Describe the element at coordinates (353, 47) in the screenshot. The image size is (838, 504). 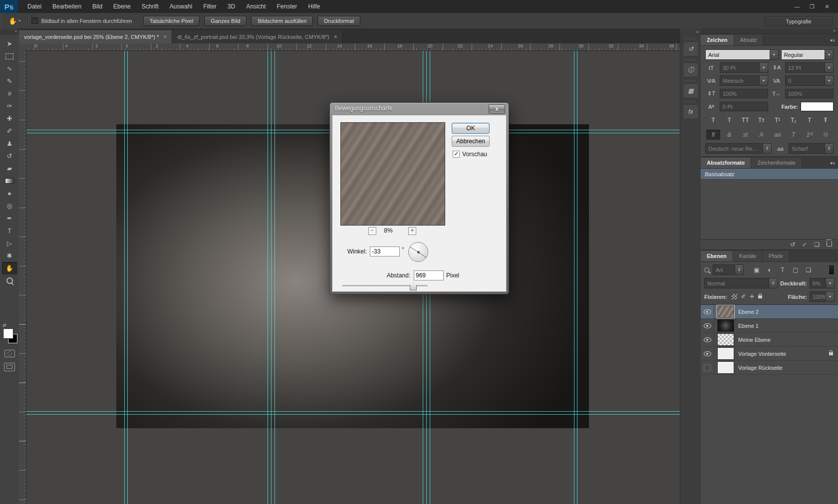
I see `horizontal-ruler: 642024681012141618202224262830323436` at that location.